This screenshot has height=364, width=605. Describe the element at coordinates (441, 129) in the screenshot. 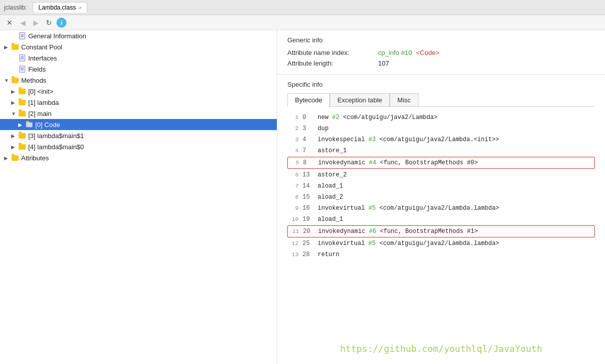

I see `bc-row-2: 2 3 dup` at that location.